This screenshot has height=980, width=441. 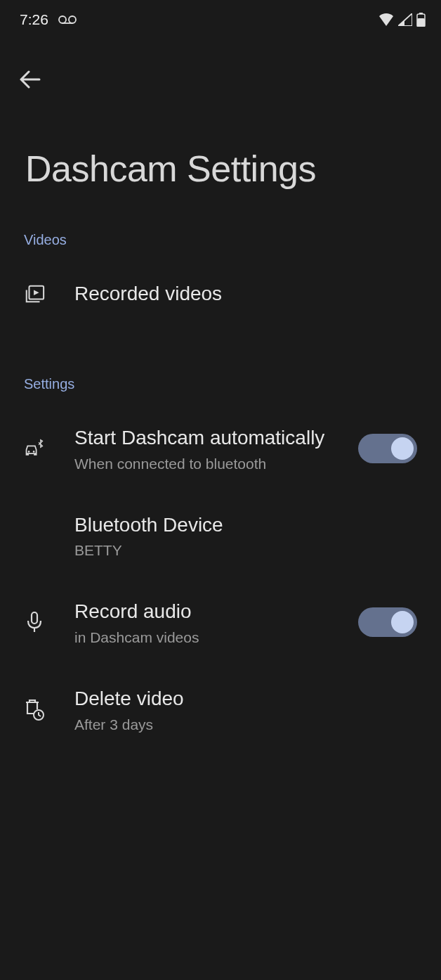 What do you see at coordinates (211, 464) in the screenshot?
I see `auto-start-subtitle: When connected to bluetooth` at bounding box center [211, 464].